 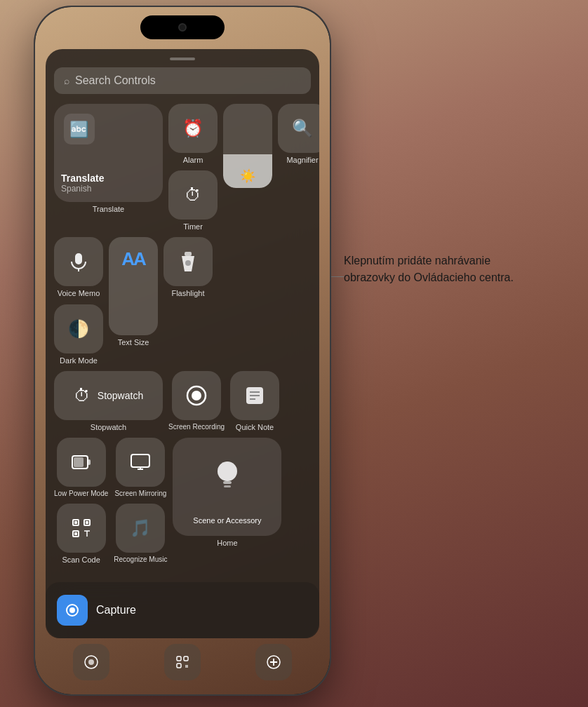 What do you see at coordinates (227, 522) in the screenshot?
I see `scene-label-inner: Scene or Accessory` at bounding box center [227, 522].